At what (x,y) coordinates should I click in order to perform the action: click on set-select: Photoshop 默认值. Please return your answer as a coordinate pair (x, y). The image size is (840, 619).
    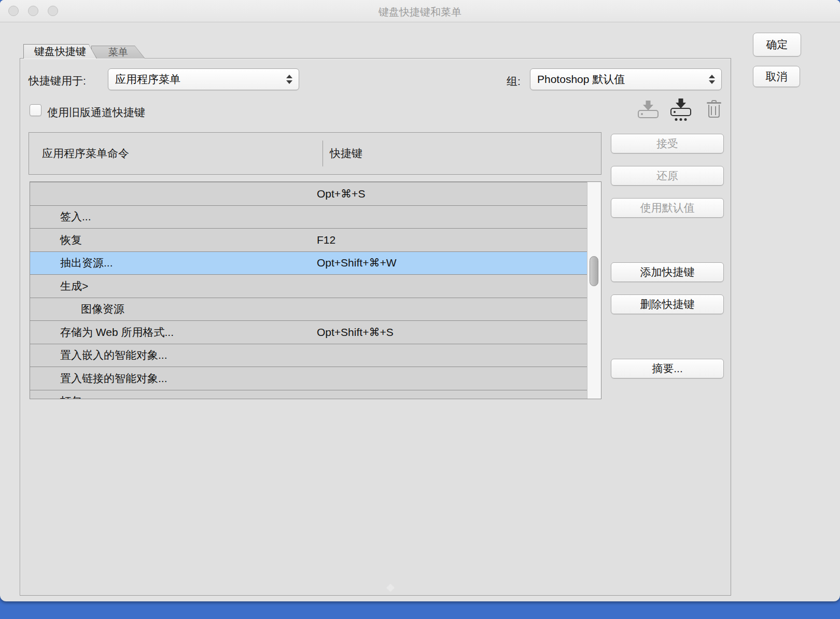
    Looking at the image, I should click on (626, 79).